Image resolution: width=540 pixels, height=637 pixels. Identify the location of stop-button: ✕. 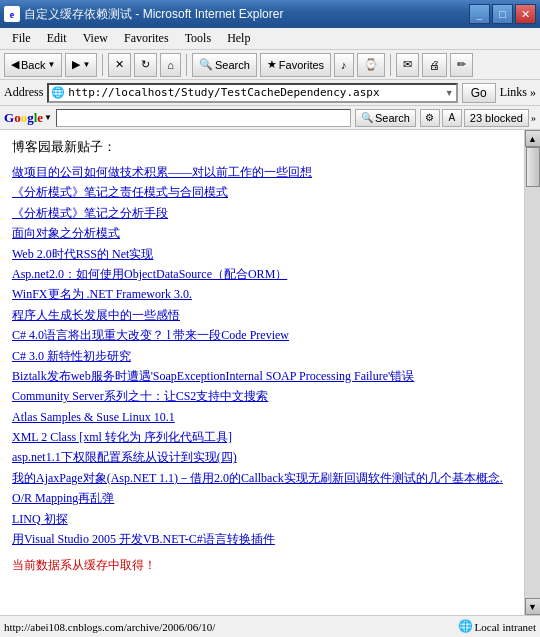
(120, 65).